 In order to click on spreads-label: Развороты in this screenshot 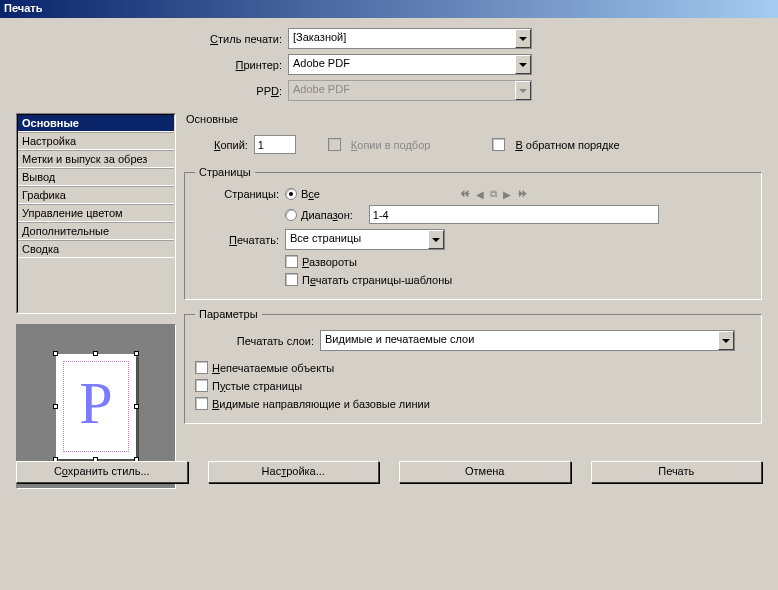, I will do `click(330, 262)`.